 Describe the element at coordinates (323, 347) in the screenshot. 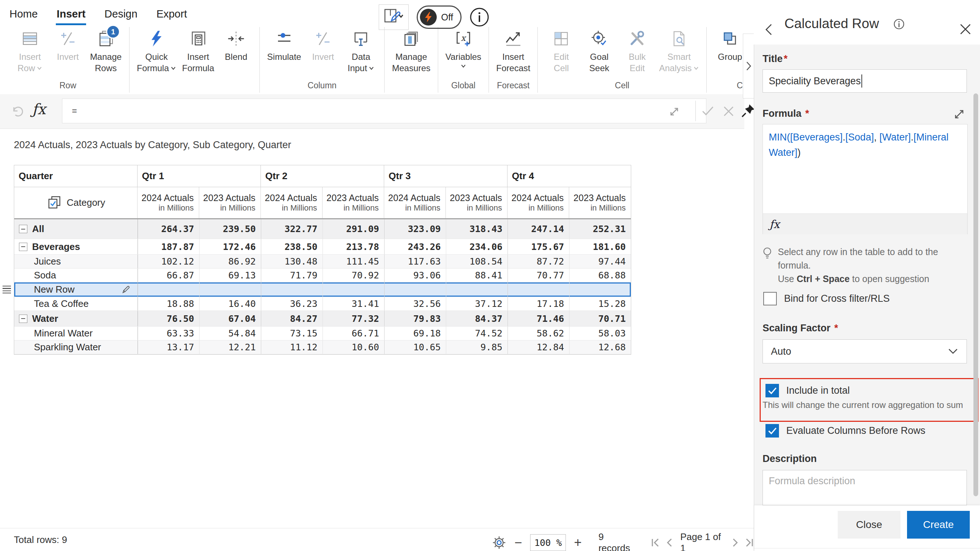

I see `table-row: Sparkling Water13.1712.2111.1210.6010.65…` at that location.